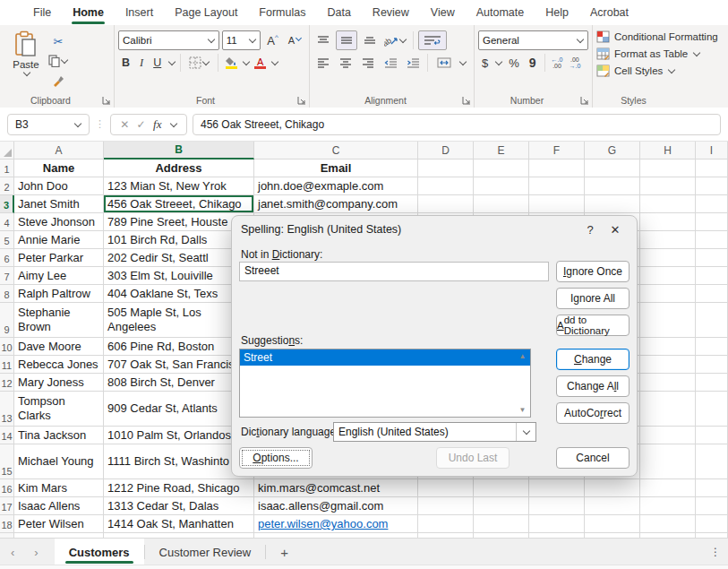 The width and height of the screenshot is (728, 569). I want to click on alignment-dialog-launcher, so click(467, 100).